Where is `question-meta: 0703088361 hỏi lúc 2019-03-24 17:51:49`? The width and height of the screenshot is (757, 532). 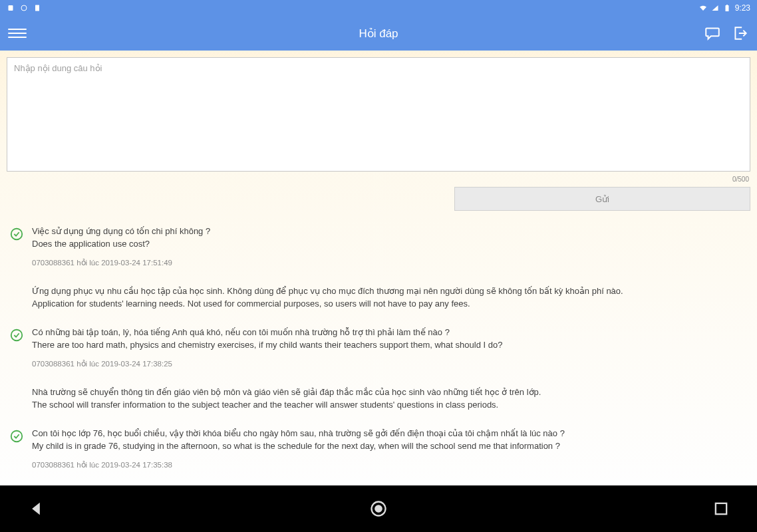 question-meta: 0703088361 hỏi lúc 2019-03-24 17:51:49 is located at coordinates (389, 263).